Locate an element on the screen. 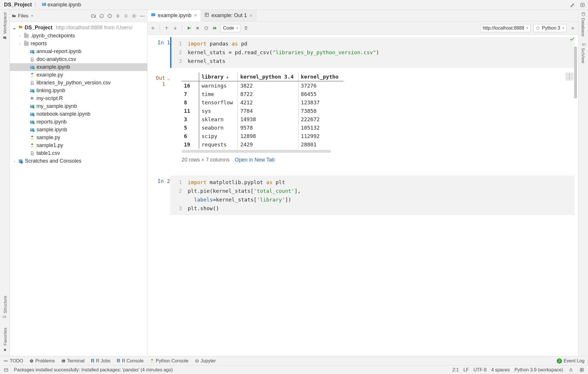 The height and width of the screenshot is (374, 588). table-index-header is located at coordinates (190, 77).